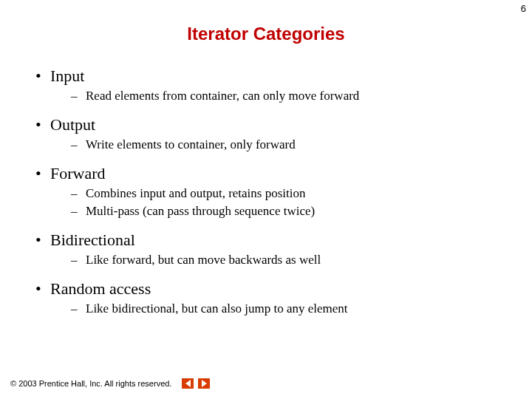 Image resolution: width=532 pixels, height=399 pixels. What do you see at coordinates (91, 383) in the screenshot?
I see `copyright-text: © 2003 Prentice Hall, Inc. All rights re…` at bounding box center [91, 383].